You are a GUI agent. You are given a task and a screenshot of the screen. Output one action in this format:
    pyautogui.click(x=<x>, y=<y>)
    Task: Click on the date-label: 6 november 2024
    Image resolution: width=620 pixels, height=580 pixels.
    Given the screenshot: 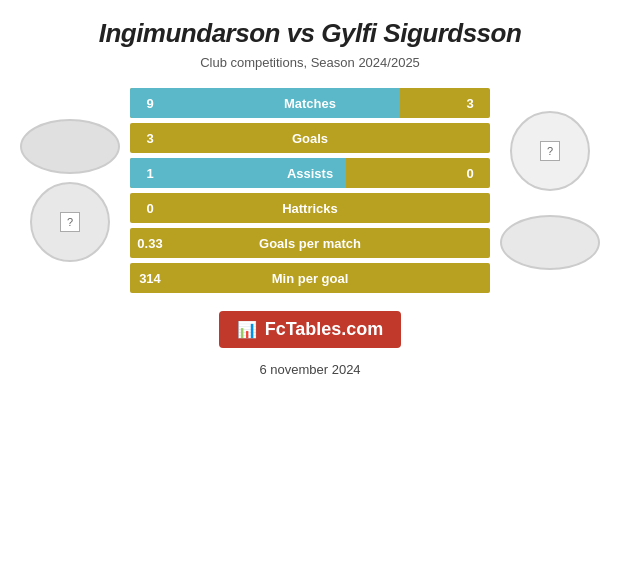 What is the action you would take?
    pyautogui.click(x=310, y=370)
    